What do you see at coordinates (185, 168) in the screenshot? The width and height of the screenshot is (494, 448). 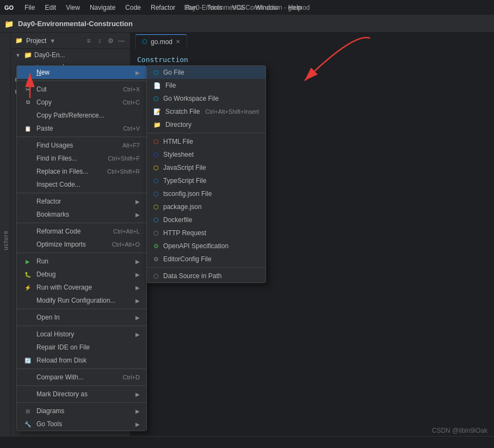 I see `js-label: JavaScript File` at bounding box center [185, 168].